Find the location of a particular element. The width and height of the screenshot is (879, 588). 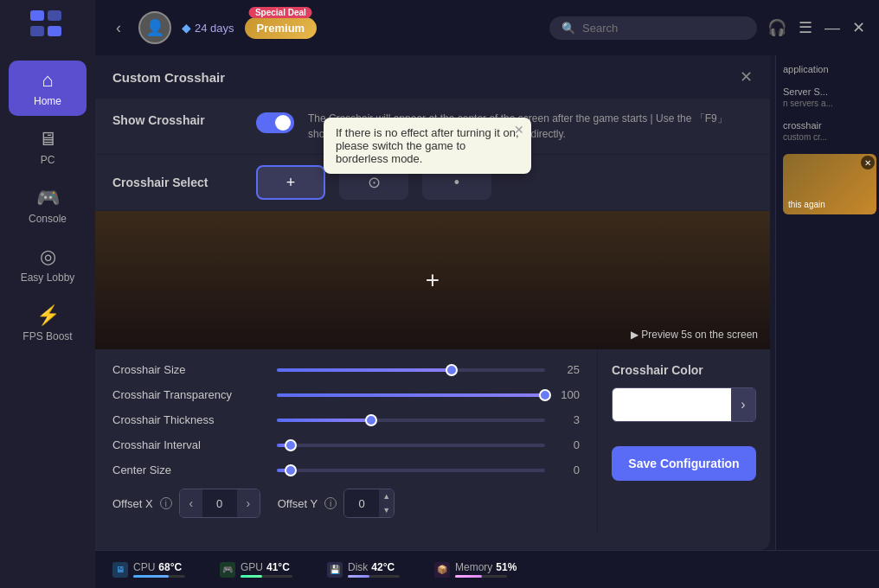

sidebar-item-home: ⌂ Home is located at coordinates (48, 88).